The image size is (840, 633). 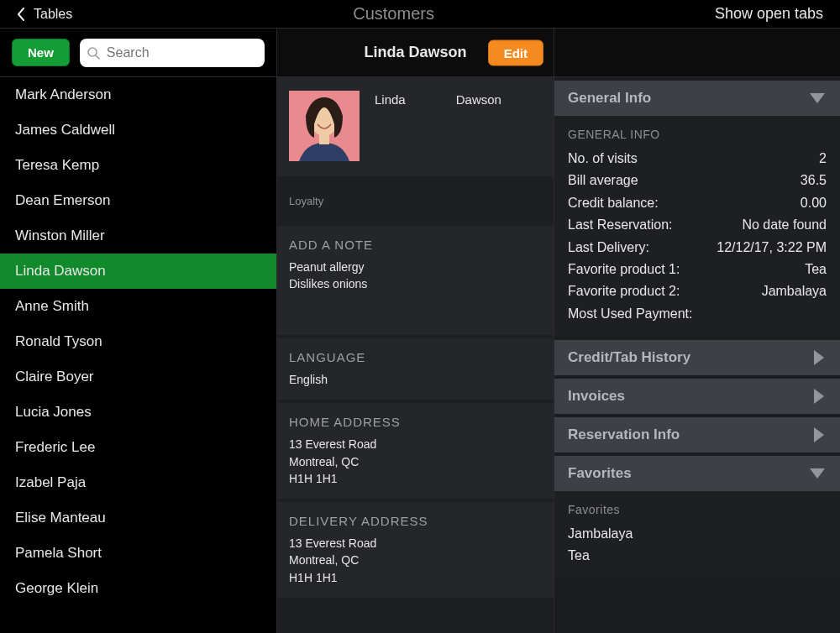 What do you see at coordinates (697, 358) in the screenshot?
I see `acc-credit-history: Credit/Tab History` at bounding box center [697, 358].